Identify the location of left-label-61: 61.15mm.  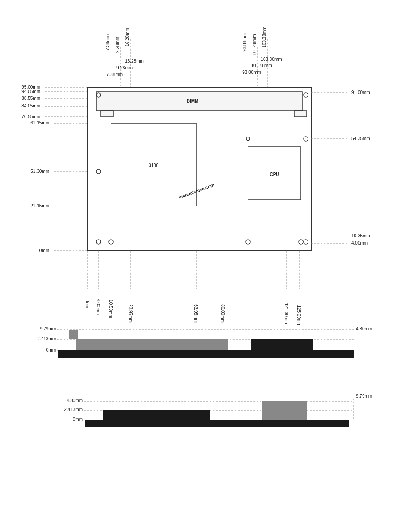
(40, 123).